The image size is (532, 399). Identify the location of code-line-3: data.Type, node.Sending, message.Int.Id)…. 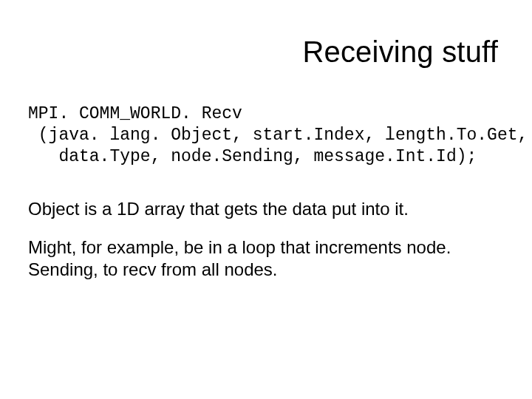
(253, 157).